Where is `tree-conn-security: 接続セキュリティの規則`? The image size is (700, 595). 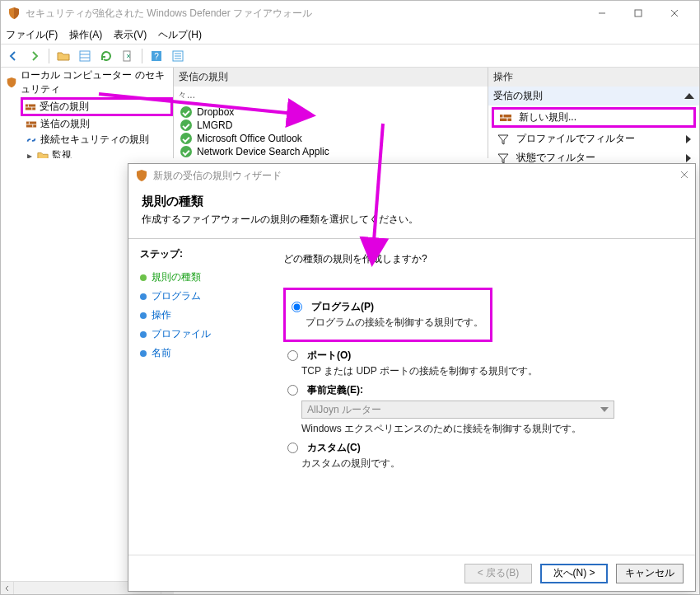
tree-conn-security: 接続セキュリティの規則 is located at coordinates (97, 140).